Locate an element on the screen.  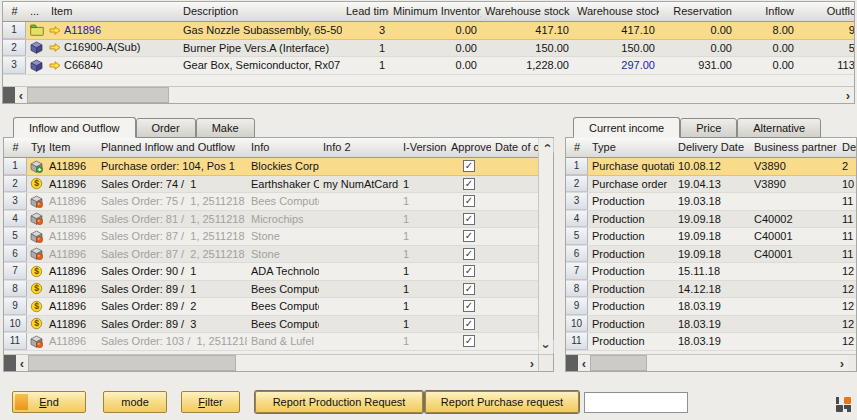
income-row: 1Purchase quotatio10.08.12V38902 is located at coordinates (711, 167).